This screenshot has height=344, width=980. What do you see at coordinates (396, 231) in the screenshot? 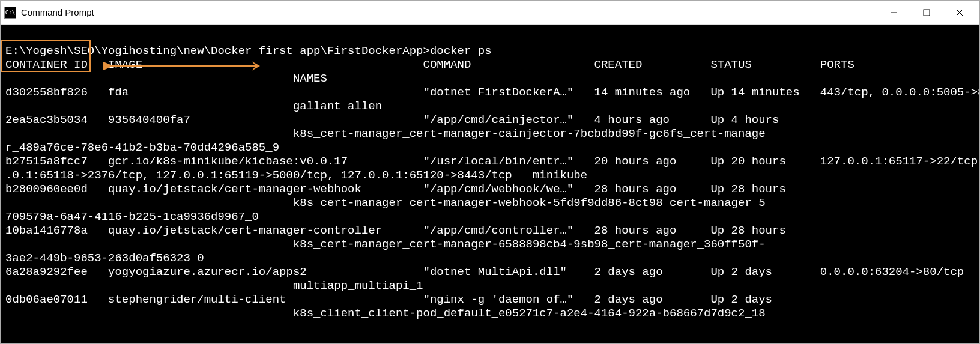
I see `table-row: 10ba1416778a quay.io/jetstack/cert-manag…` at bounding box center [396, 231].